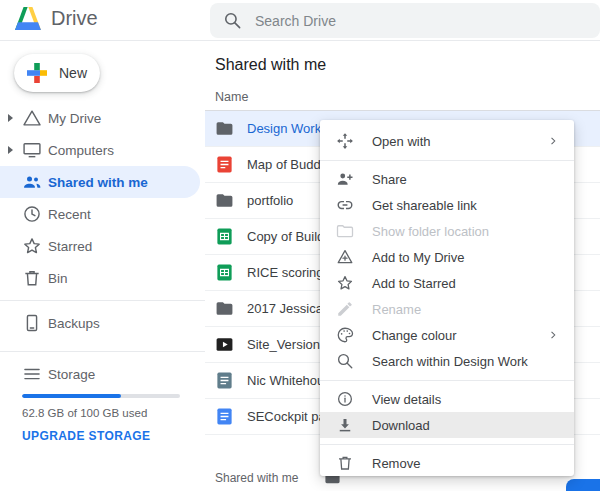 This screenshot has height=491, width=600. I want to click on backups-device-icon, so click(32, 323).